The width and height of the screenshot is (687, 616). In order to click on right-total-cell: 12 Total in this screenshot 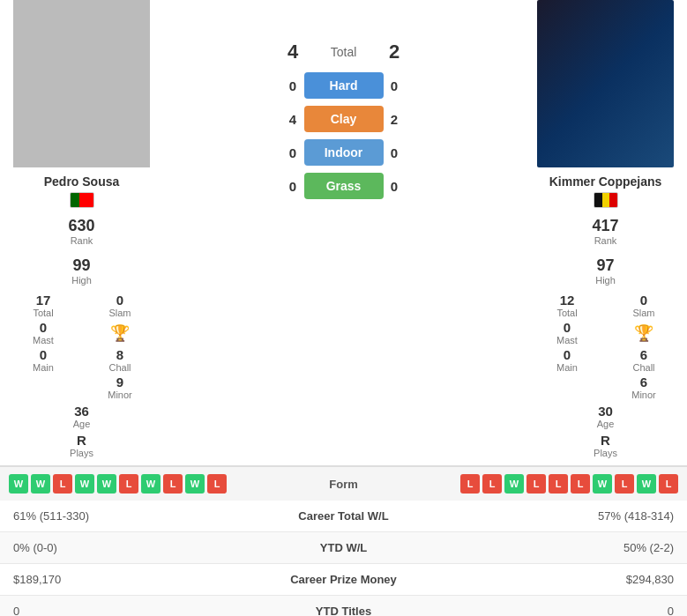, I will do `click(568, 305)`.